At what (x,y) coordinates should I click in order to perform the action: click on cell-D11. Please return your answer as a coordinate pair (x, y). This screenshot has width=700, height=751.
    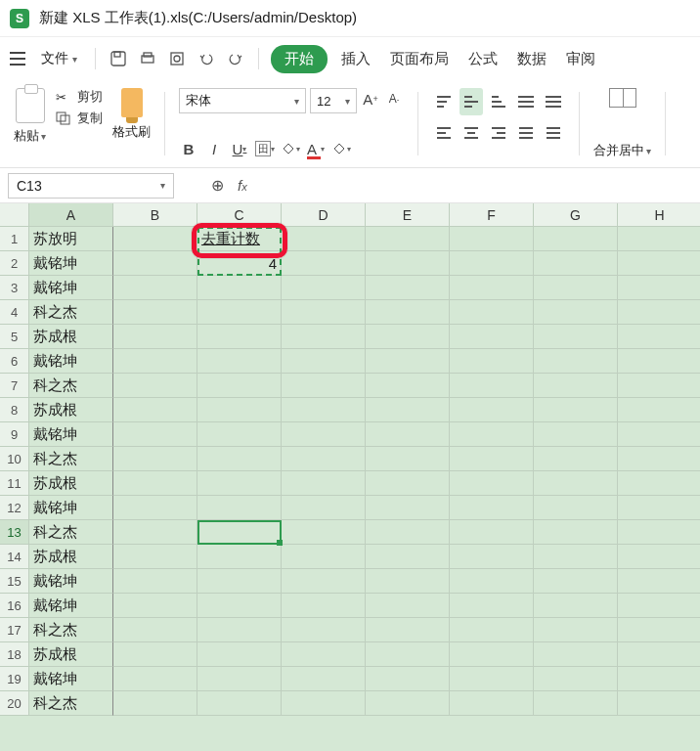
    Looking at the image, I should click on (324, 483).